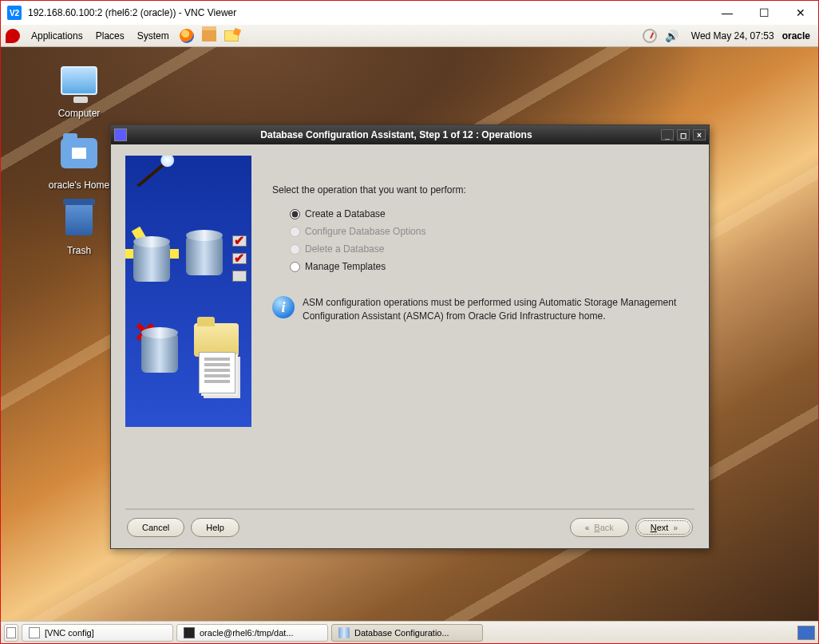 Image resolution: width=819 pixels, height=644 pixels. Describe the element at coordinates (13, 36) in the screenshot. I see `redhat-logo-icon` at that location.